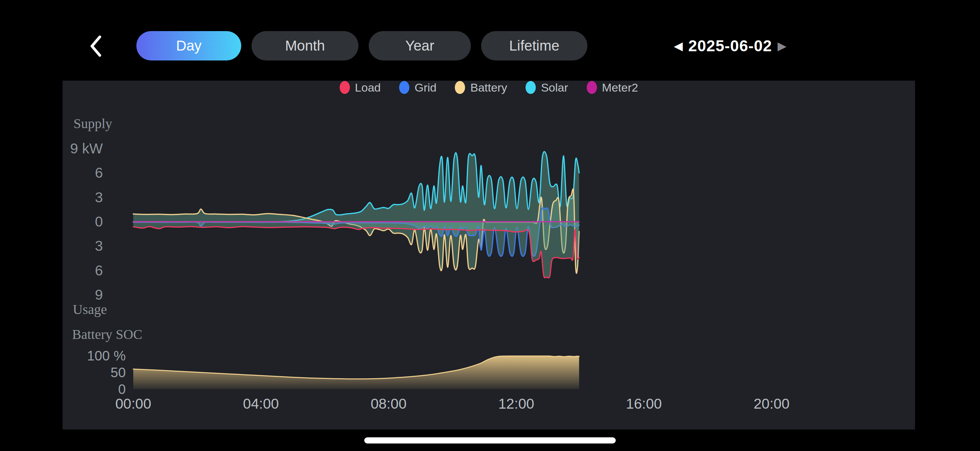  What do you see at coordinates (90, 310) in the screenshot?
I see `usage-axis-label: Usage` at bounding box center [90, 310].